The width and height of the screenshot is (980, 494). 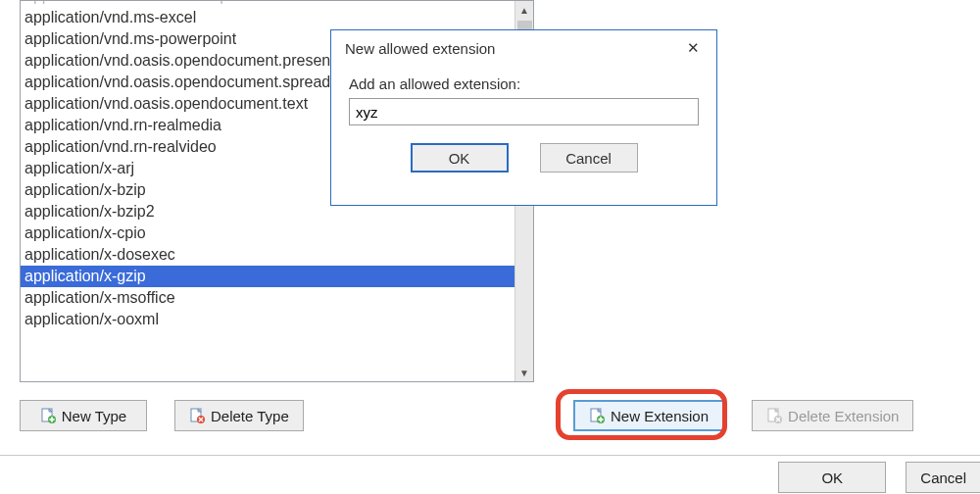 What do you see at coordinates (660, 416) in the screenshot?
I see `new-extension-label: New Extension` at bounding box center [660, 416].